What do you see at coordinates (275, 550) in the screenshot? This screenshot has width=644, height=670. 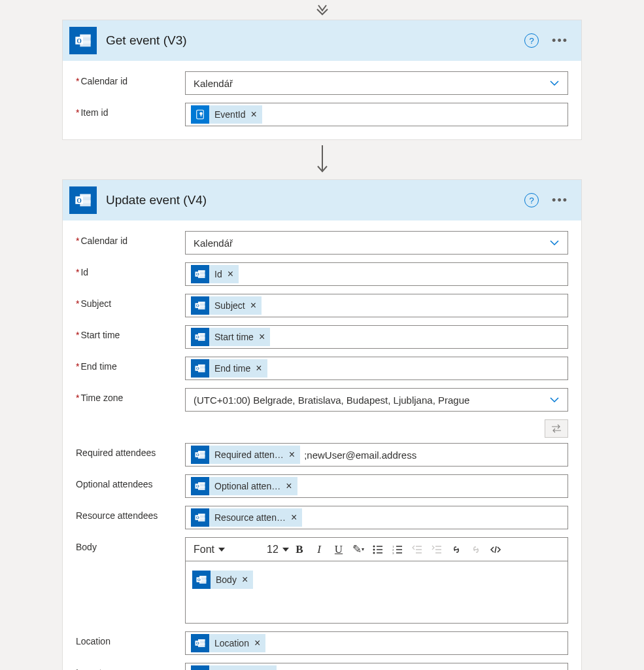 I see `font-size-select: 12` at bounding box center [275, 550].